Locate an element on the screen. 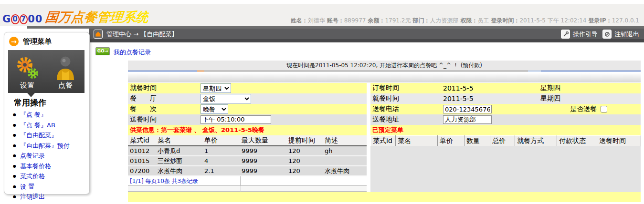  logo-text: G is located at coordinates (7, 19).